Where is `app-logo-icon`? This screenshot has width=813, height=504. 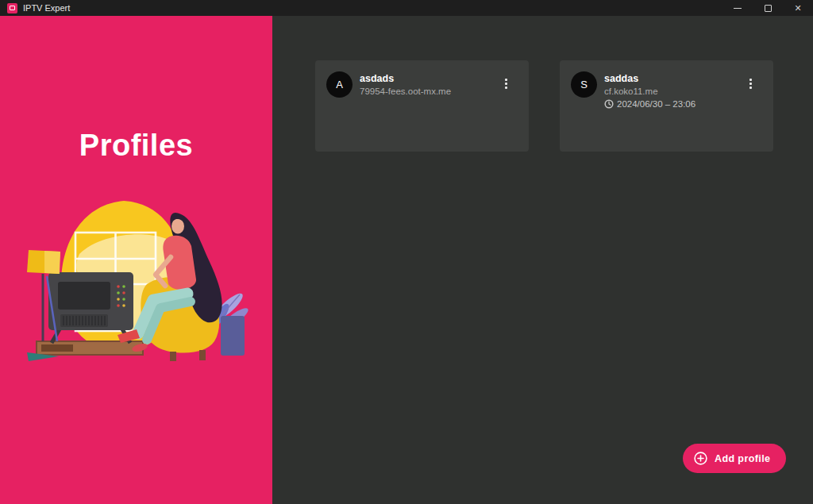 app-logo-icon is located at coordinates (13, 8).